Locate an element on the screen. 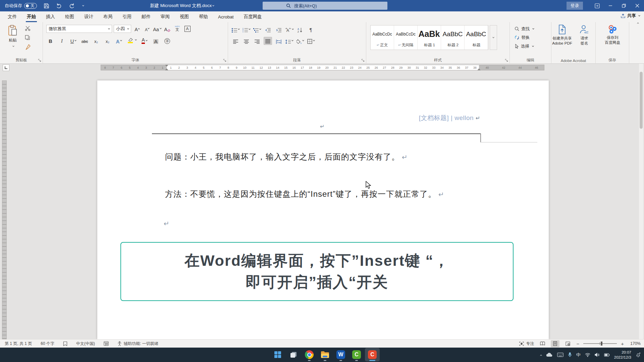 Image resolution: width=644 pixels, height=362 pixels. speaker-icon is located at coordinates (597, 355).